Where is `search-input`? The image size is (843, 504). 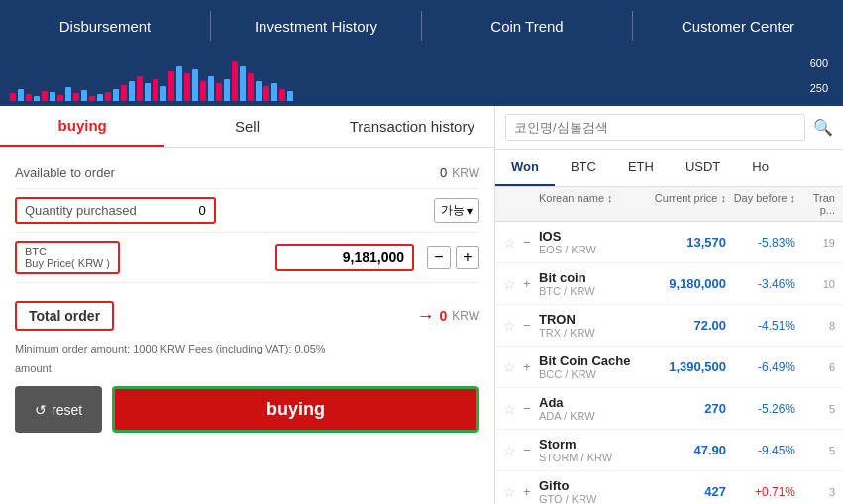
search-input is located at coordinates (656, 127).